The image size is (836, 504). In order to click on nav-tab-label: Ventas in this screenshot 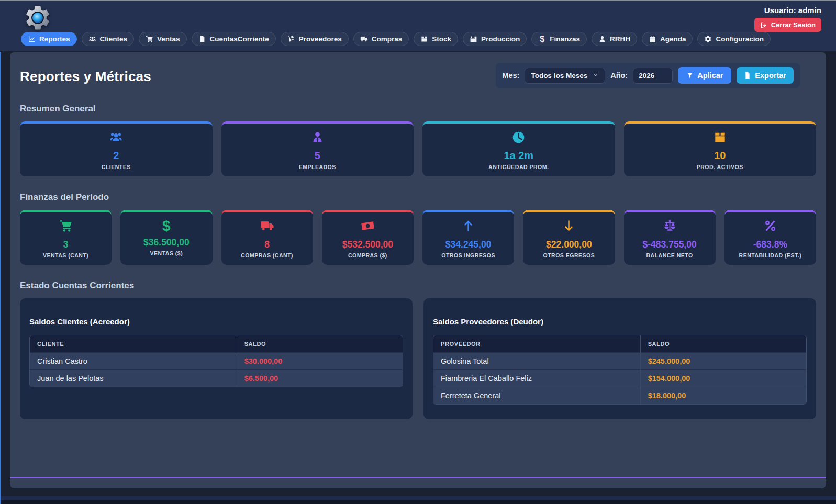, I will do `click(169, 39)`.